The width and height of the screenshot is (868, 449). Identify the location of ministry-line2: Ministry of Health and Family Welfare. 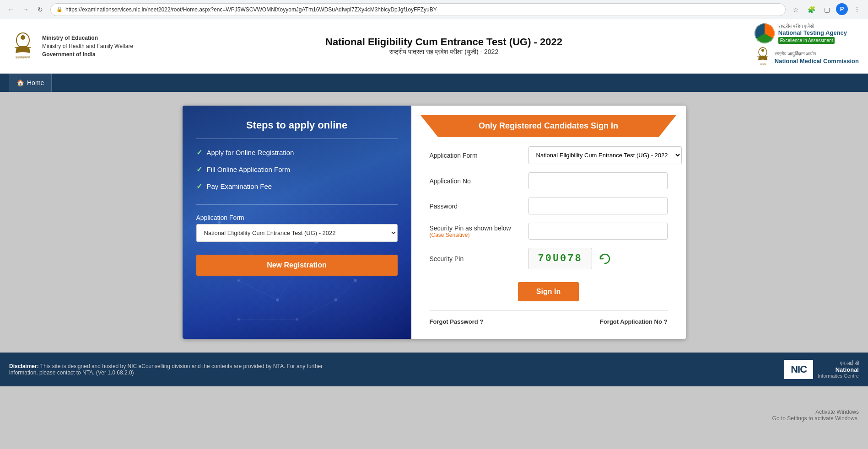
(88, 46).